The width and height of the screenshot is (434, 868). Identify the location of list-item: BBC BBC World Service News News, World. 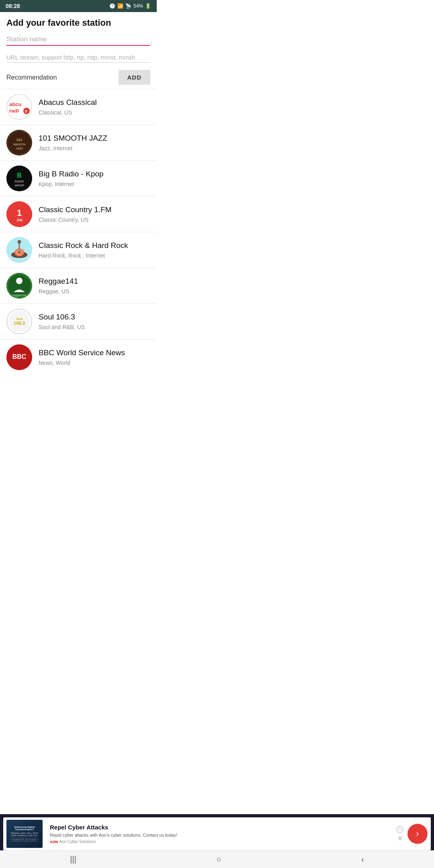
(78, 357).